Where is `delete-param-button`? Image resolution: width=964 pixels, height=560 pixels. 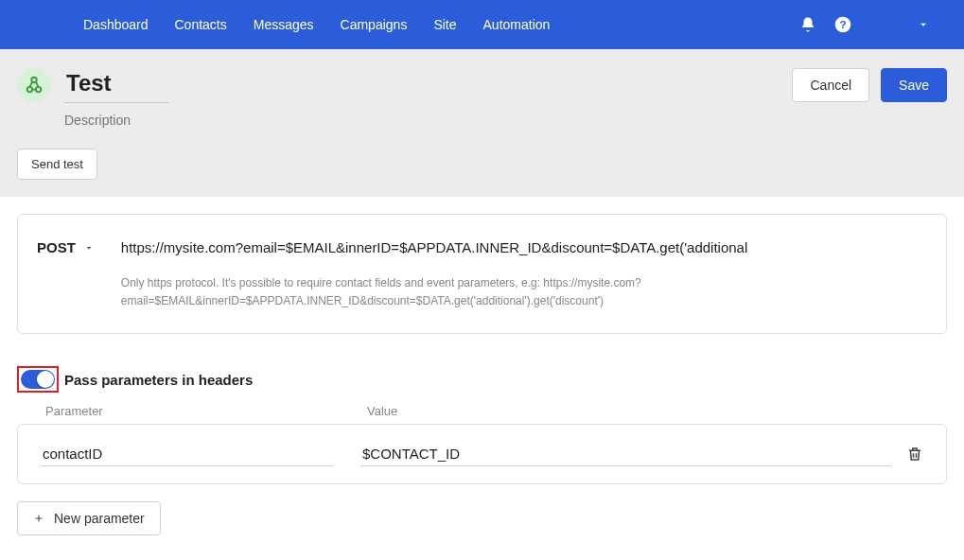
delete-param-button is located at coordinates (915, 454).